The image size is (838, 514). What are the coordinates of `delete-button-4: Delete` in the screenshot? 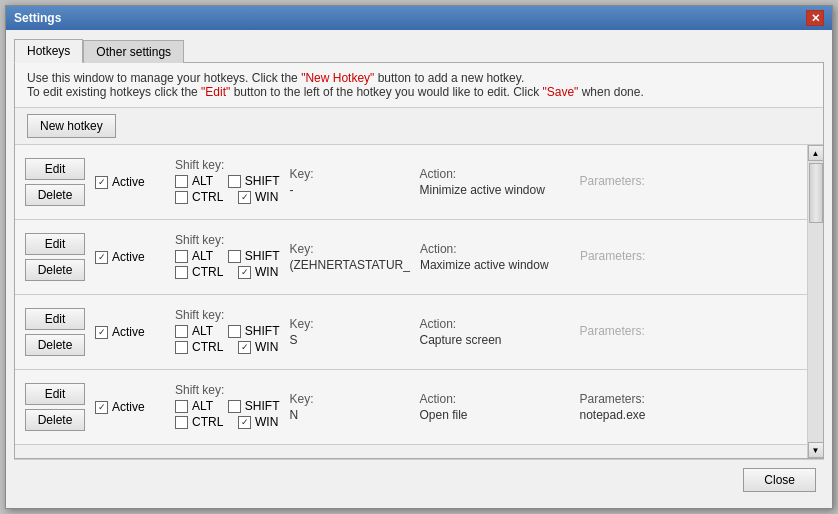 It's located at (55, 420).